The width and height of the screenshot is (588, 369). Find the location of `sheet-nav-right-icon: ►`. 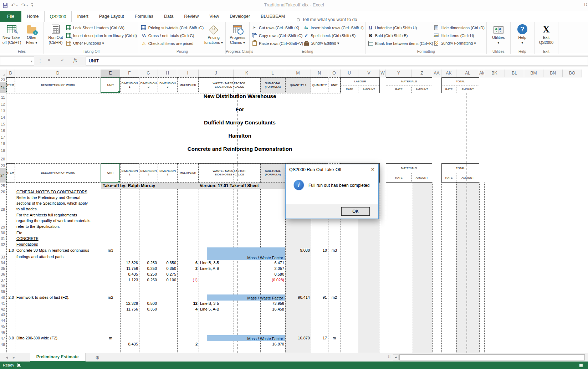

sheet-nav-right-icon: ► is located at coordinates (14, 357).